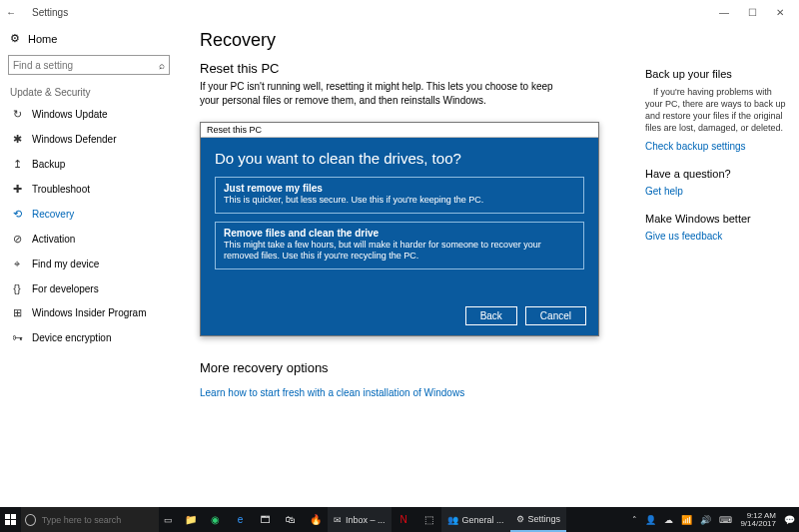 This screenshot has height=532, width=799. Describe the element at coordinates (705, 519) in the screenshot. I see `tray-volume: 🔊` at that location.